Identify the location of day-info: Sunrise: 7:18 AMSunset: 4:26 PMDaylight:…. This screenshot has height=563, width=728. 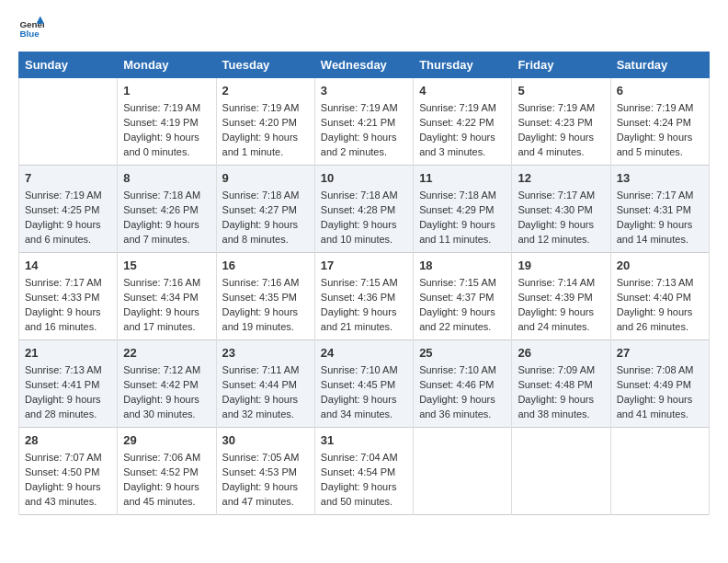
(162, 217).